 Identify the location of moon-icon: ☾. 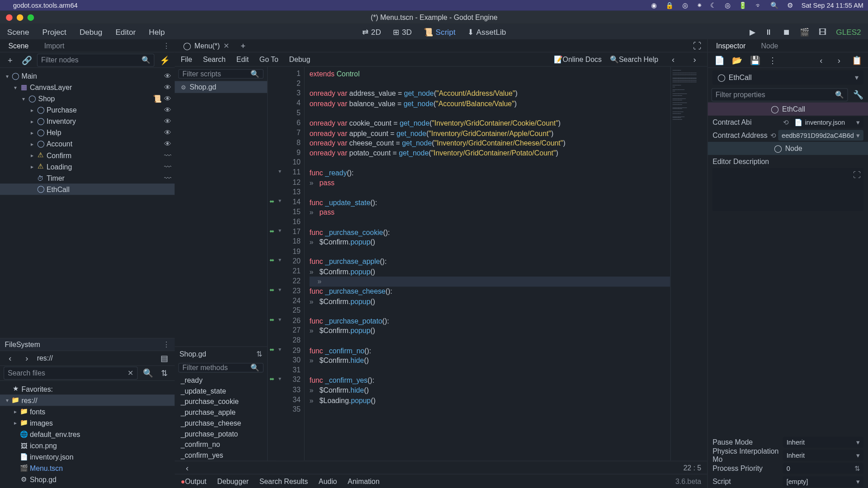
(713, 5).